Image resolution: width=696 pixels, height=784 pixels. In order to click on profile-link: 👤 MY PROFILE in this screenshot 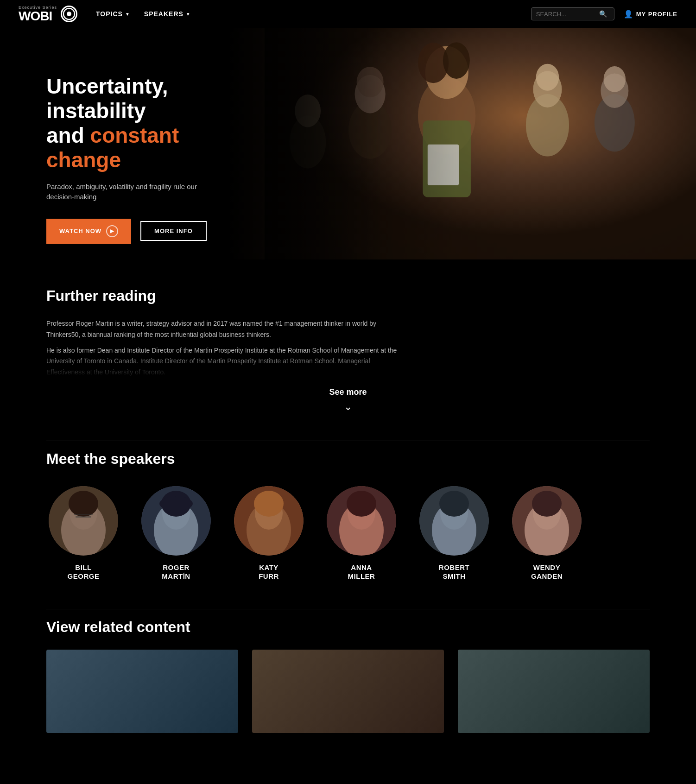, I will do `click(651, 14)`.